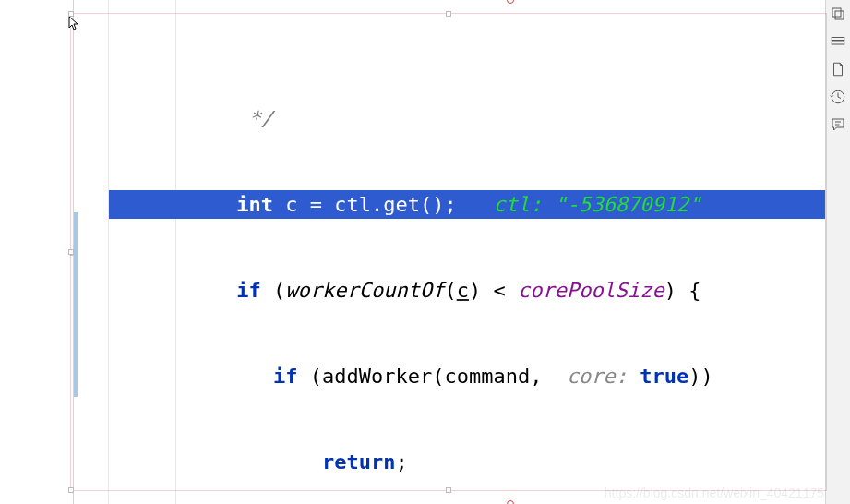 Image resolution: width=850 pixels, height=504 pixels. What do you see at coordinates (473, 462) in the screenshot?
I see `code-line: return;` at bounding box center [473, 462].